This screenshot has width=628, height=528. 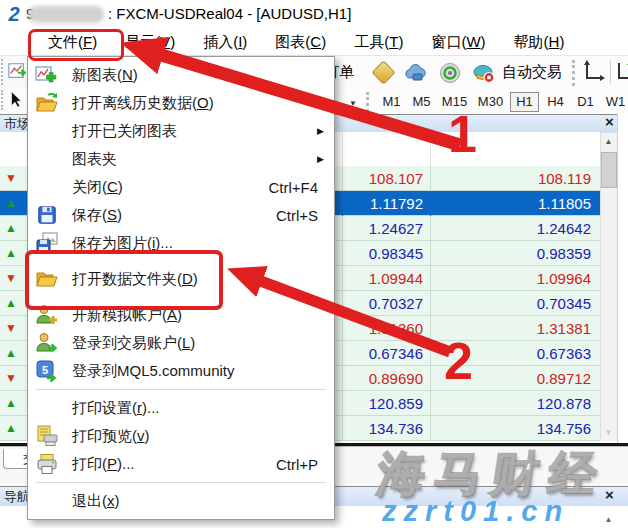 What do you see at coordinates (615, 102) in the screenshot?
I see `tf-w1-button: W1` at bounding box center [615, 102].